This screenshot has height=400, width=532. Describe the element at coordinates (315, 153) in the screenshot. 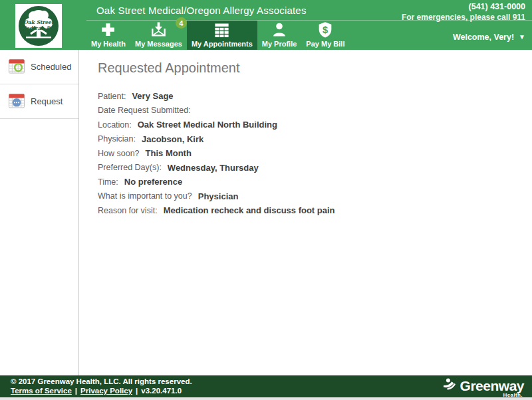

I see `field-how-soon: How soon? This Month` at that location.